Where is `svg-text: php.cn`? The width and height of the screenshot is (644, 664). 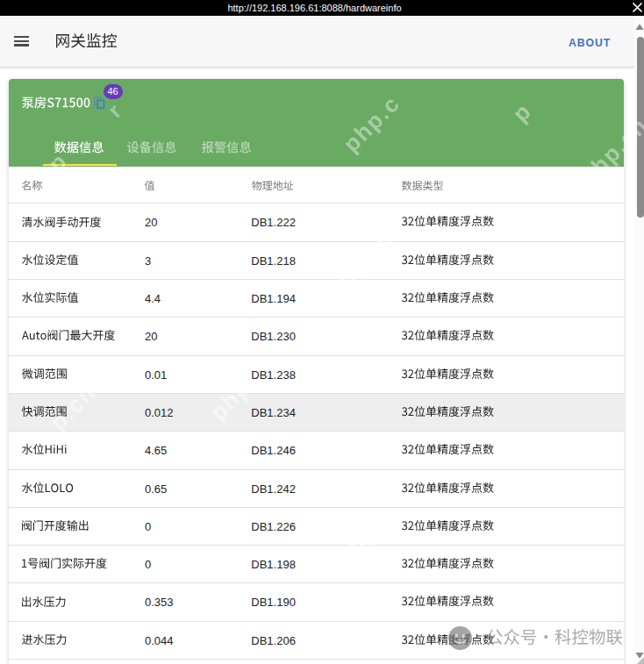
svg-text: php.cn is located at coordinates (360, 265).